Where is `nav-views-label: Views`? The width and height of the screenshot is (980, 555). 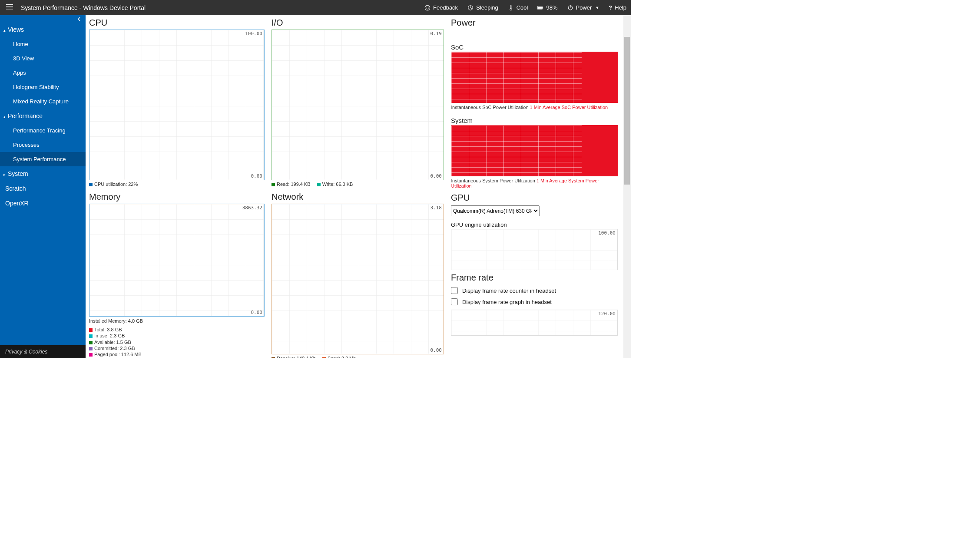
nav-views-label: Views is located at coordinates (16, 30).